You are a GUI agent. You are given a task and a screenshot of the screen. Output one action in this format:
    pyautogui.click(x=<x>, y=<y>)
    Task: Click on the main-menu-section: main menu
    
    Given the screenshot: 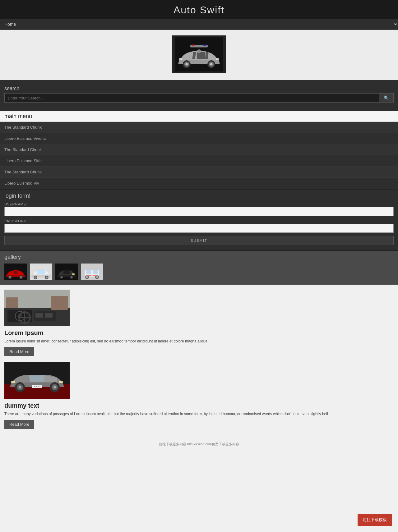 What is the action you would take?
    pyautogui.click(x=199, y=117)
    